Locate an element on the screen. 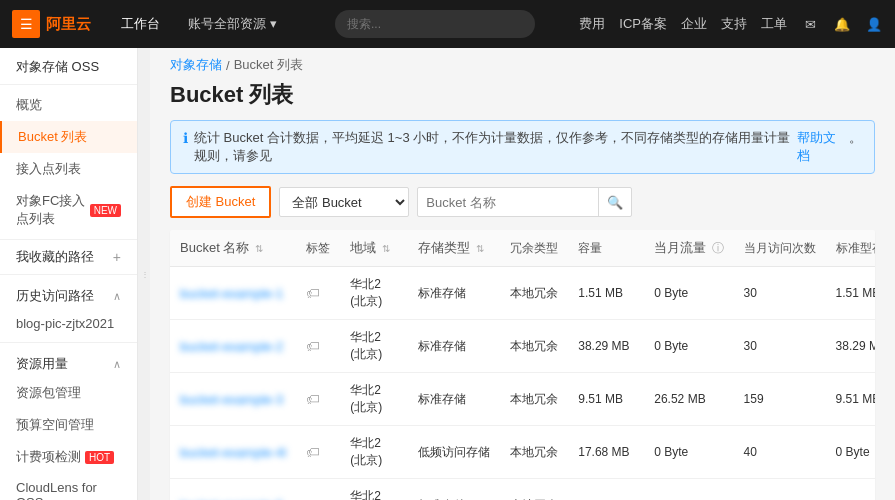 The height and width of the screenshot is (500, 895). info-suffix: 。 is located at coordinates (856, 138).